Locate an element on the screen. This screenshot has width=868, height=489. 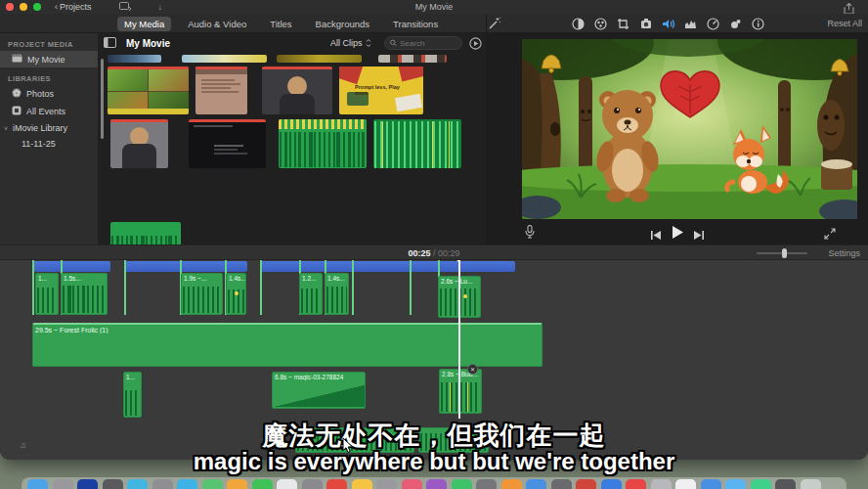
clip-thumbnail-bear-grid is located at coordinates (149, 90).